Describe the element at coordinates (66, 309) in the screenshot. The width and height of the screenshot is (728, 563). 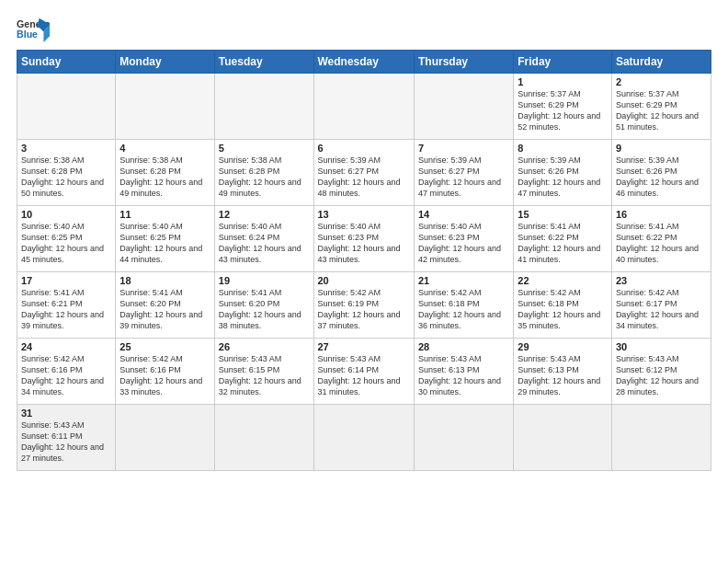
I see `day-info: Sunrise: 5:41 AM Sunset: 6:21 PM Dayligh…` at that location.